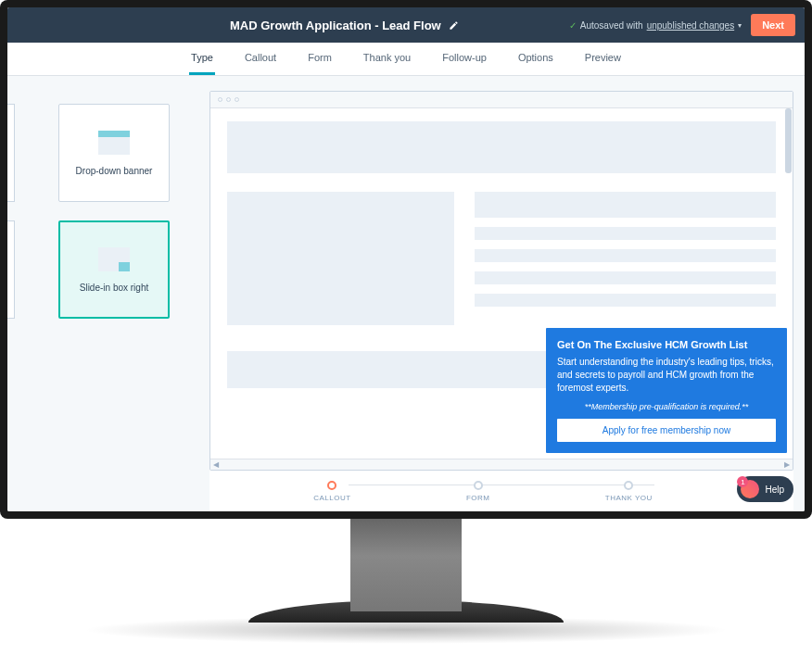  What do you see at coordinates (216, 465) in the screenshot?
I see `scroll-left-icon: ◀` at bounding box center [216, 465].